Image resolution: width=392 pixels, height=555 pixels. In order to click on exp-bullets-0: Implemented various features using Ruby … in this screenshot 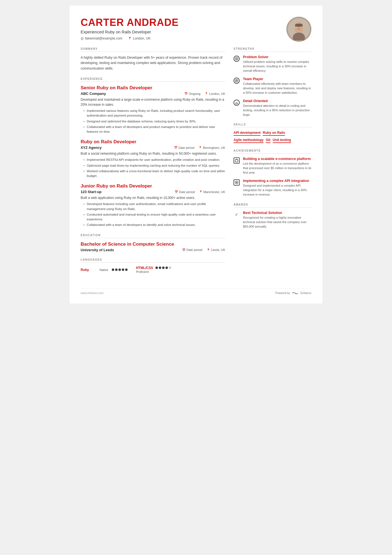, I will do `click(153, 121)`.